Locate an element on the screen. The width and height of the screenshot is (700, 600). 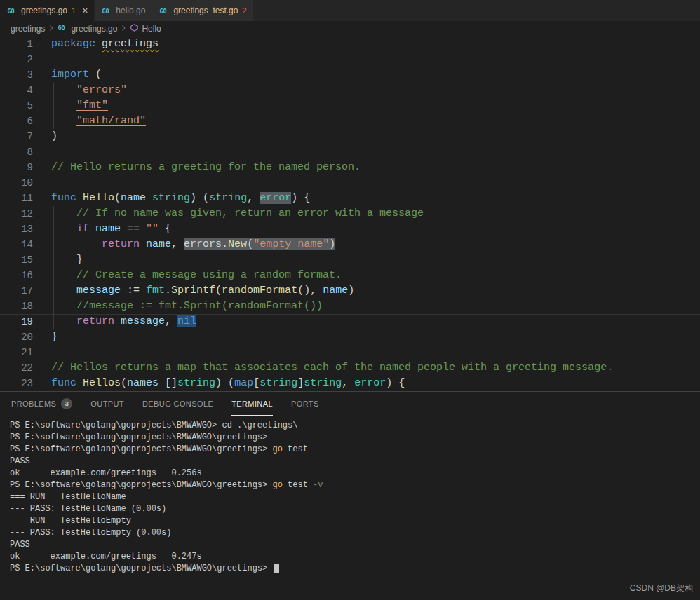
code-text: import ( is located at coordinates (366, 75).